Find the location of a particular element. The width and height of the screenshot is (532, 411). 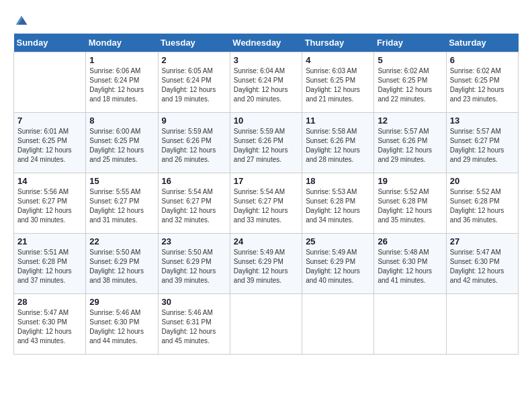

calendar-cell: 18Sunrise: 5:53 AMSunset: 6:28 PMDayligh… is located at coordinates (339, 203).